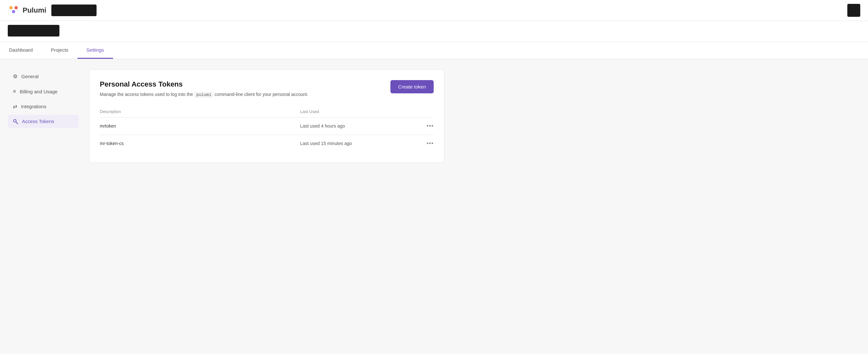 The width and height of the screenshot is (868, 354). What do you see at coordinates (260, 94) in the screenshot?
I see `description-suffix: command-line client for your personal ac…` at bounding box center [260, 94].